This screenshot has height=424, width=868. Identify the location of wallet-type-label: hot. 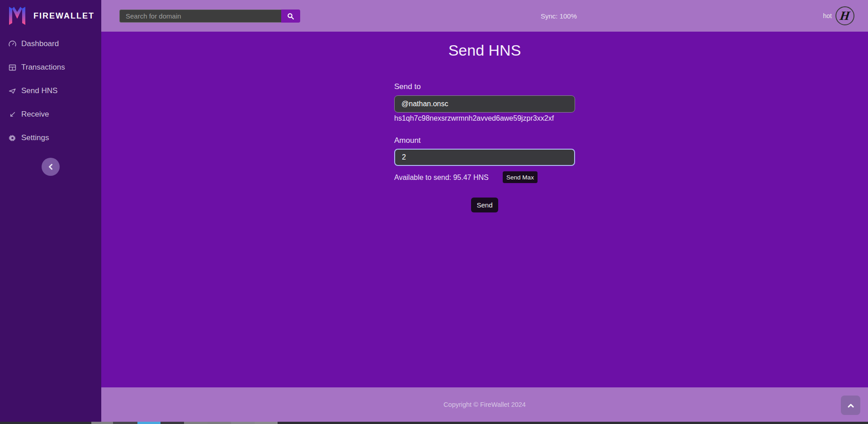
(827, 16).